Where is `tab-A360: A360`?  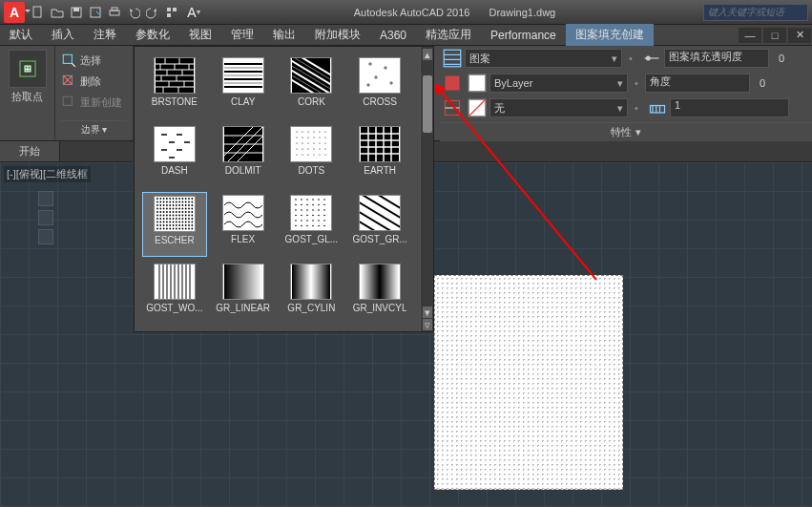 tab-A360: A360 is located at coordinates (393, 35).